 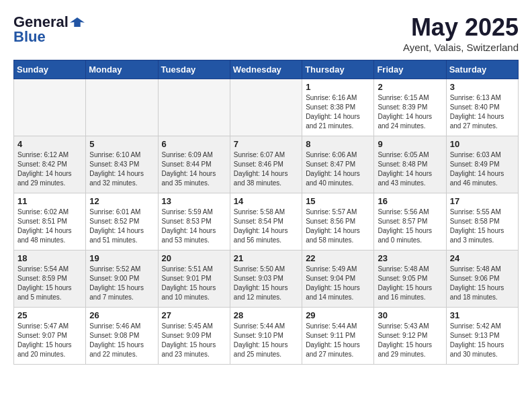 I want to click on calendar-cell: 6Sunrise: 6:09 AM Sunset: 8:44 PM Daylig…, so click(x=193, y=165).